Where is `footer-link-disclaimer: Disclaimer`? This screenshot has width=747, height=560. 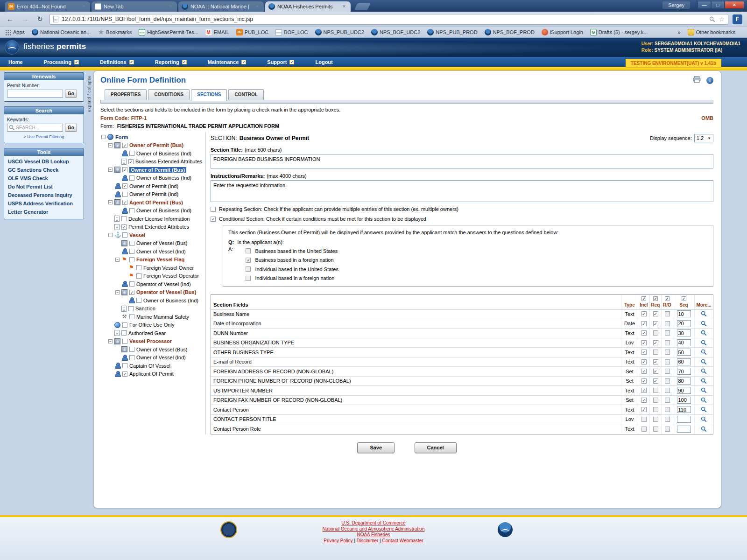
footer-link-disclaimer: Disclaimer is located at coordinates (368, 540).